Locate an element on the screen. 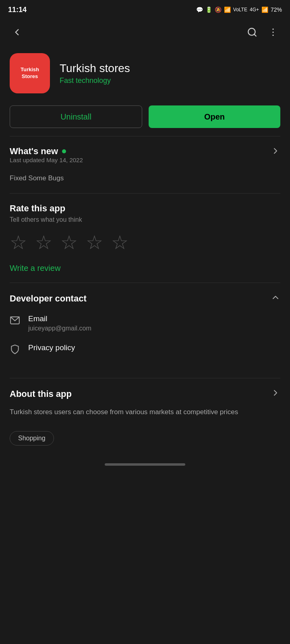  whats-new-title: What's new is located at coordinates (34, 151).